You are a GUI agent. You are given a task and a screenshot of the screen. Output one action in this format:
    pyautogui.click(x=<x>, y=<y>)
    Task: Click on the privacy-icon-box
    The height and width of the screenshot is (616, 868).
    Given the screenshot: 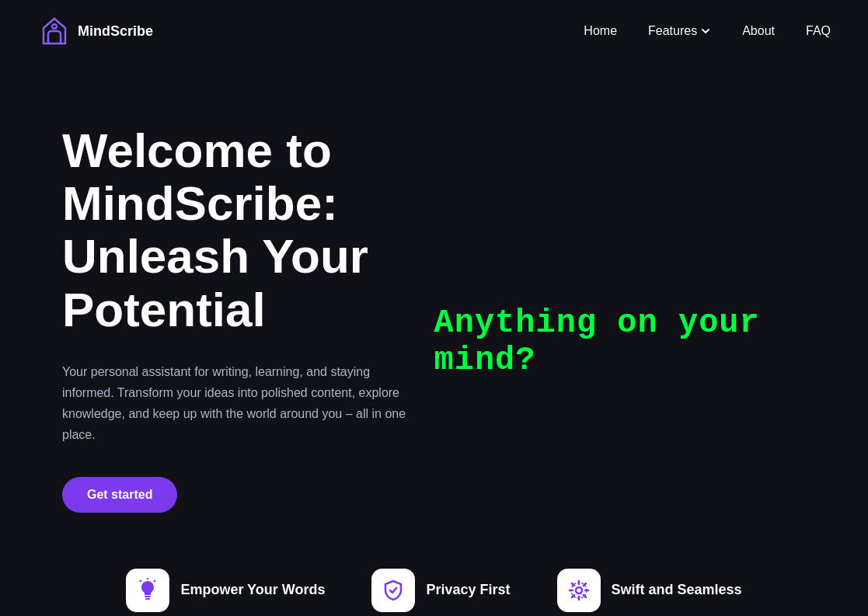 What is the action you would take?
    pyautogui.click(x=393, y=590)
    